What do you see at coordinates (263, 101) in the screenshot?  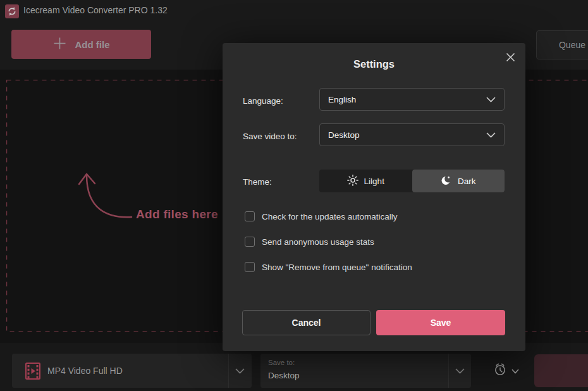 I see `language-label: Language:` at bounding box center [263, 101].